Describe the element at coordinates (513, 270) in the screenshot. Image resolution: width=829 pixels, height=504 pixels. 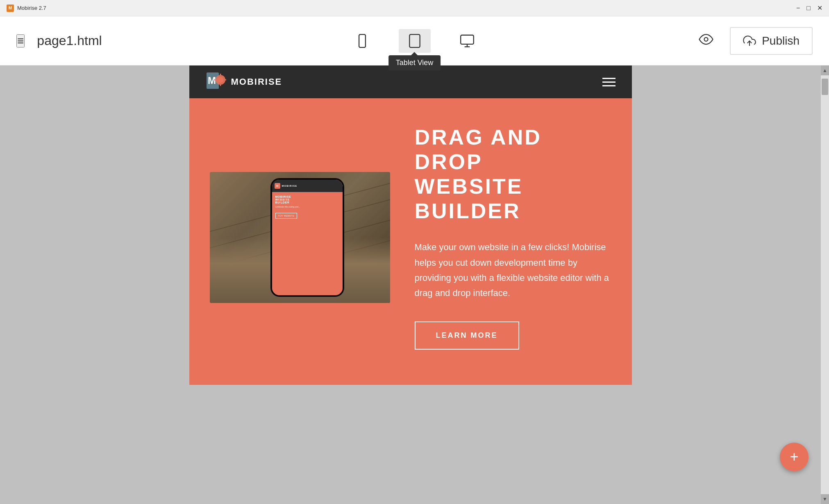
I see `hero-body-text: Make your own website in a few clicks! M…` at that location.